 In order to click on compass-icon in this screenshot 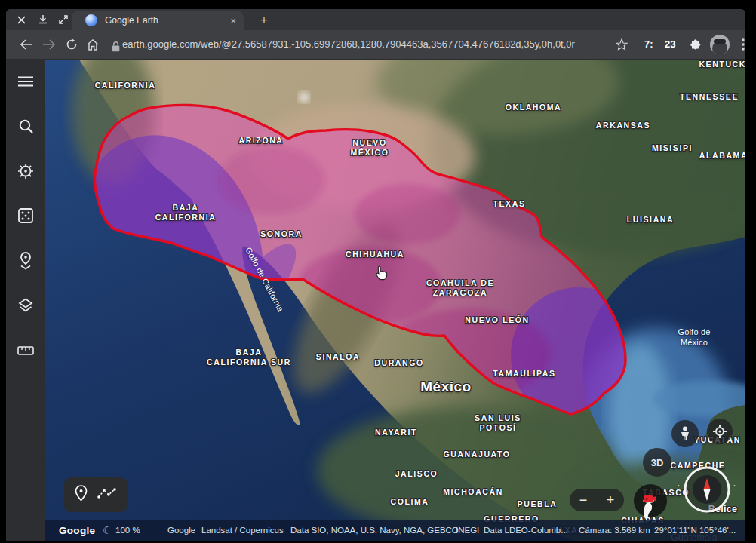, I will do `click(707, 489)`.